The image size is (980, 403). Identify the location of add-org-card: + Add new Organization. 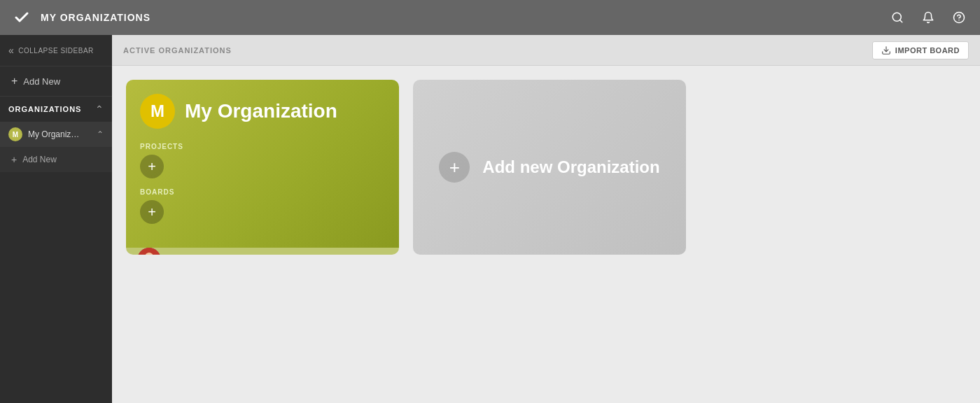
(550, 167).